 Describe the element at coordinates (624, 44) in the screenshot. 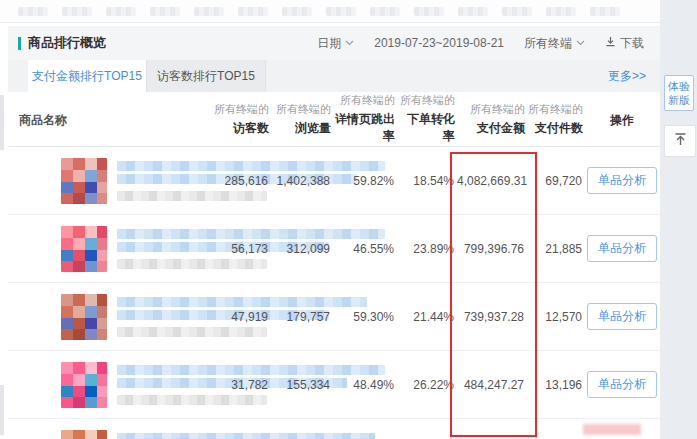

I see `download-button: 下载` at that location.